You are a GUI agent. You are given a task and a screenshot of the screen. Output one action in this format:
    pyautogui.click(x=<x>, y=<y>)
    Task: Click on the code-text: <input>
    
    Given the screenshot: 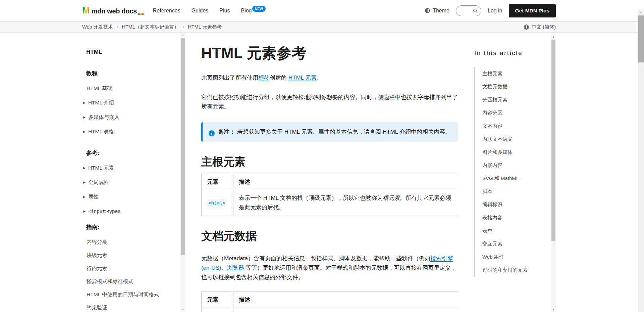 What is the action you would take?
    pyautogui.click(x=98, y=211)
    